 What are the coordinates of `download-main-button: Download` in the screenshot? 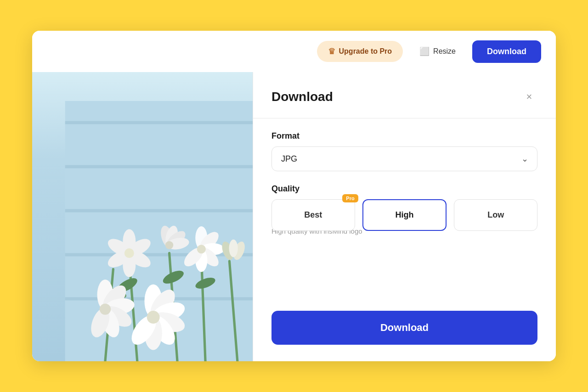 It's located at (404, 328).